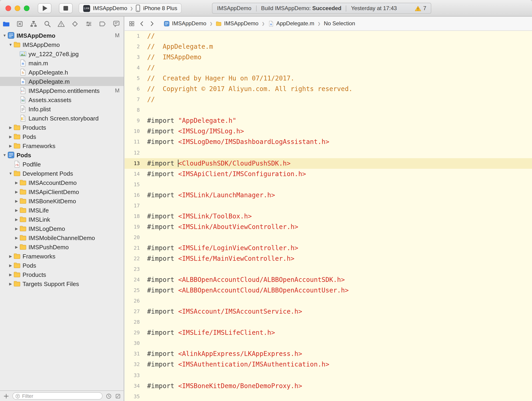 This screenshot has height=401, width=532. I want to click on sidebar-item-imslife: ▶IMSLife, so click(62, 210).